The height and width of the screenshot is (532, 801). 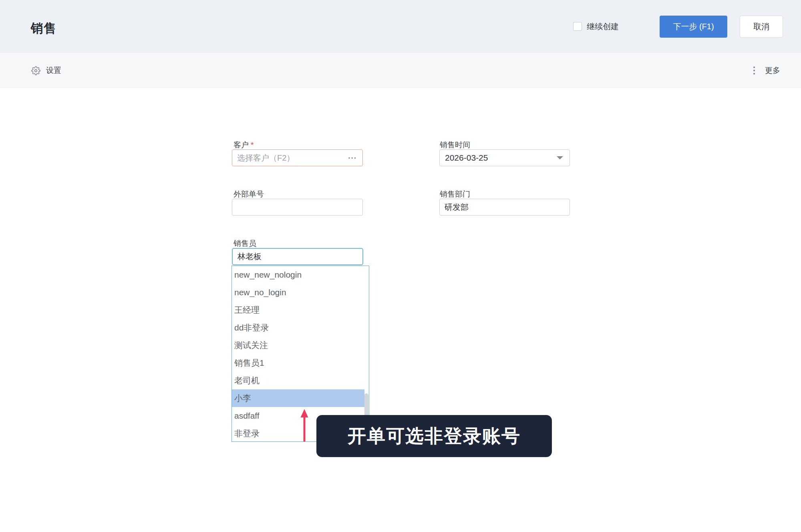 I want to click on settings-button: 设置, so click(x=46, y=71).